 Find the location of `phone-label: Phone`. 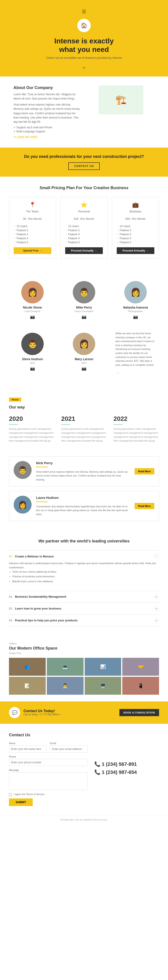

phone-label: Phone is located at coordinates (48, 756).